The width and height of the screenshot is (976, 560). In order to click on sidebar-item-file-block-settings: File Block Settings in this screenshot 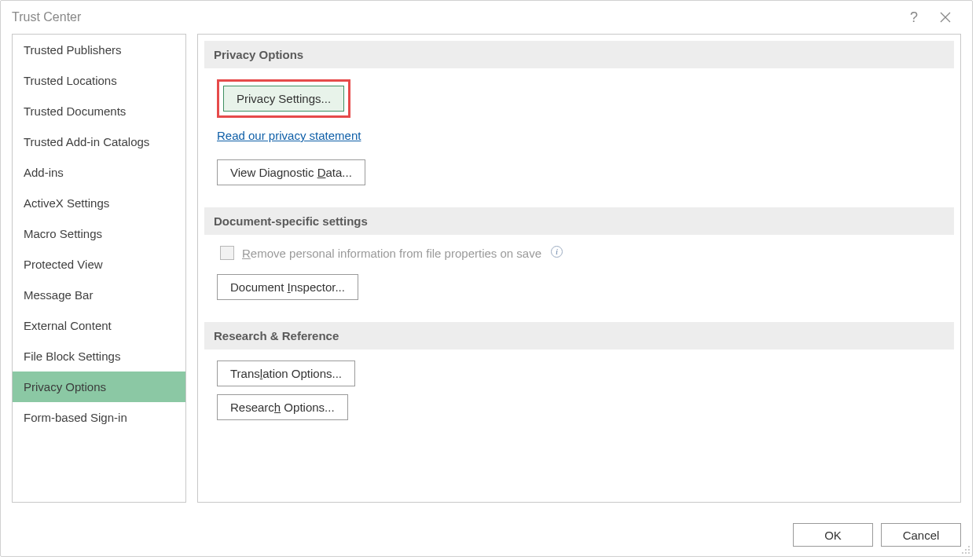, I will do `click(99, 357)`.